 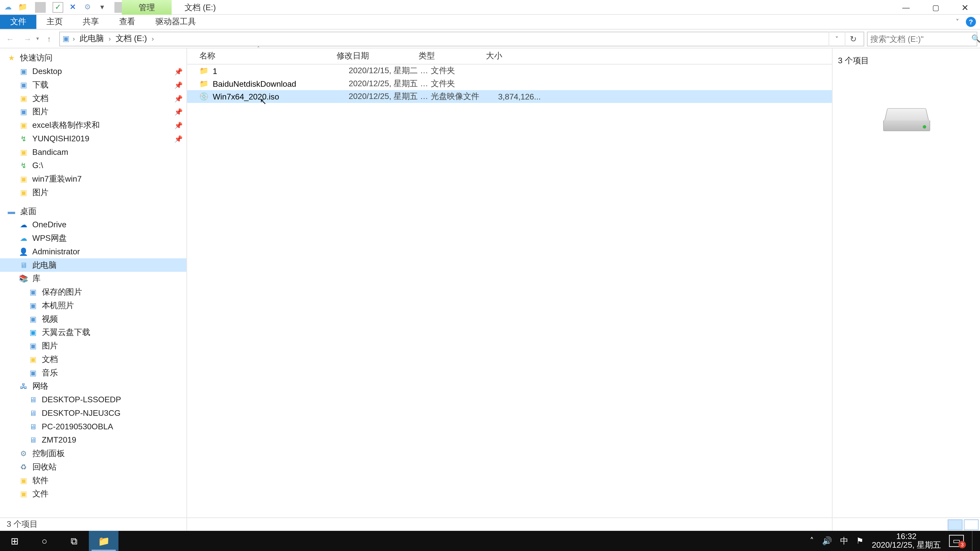 What do you see at coordinates (50, 319) in the screenshot?
I see `tree-item-label: 视频` at bounding box center [50, 319].